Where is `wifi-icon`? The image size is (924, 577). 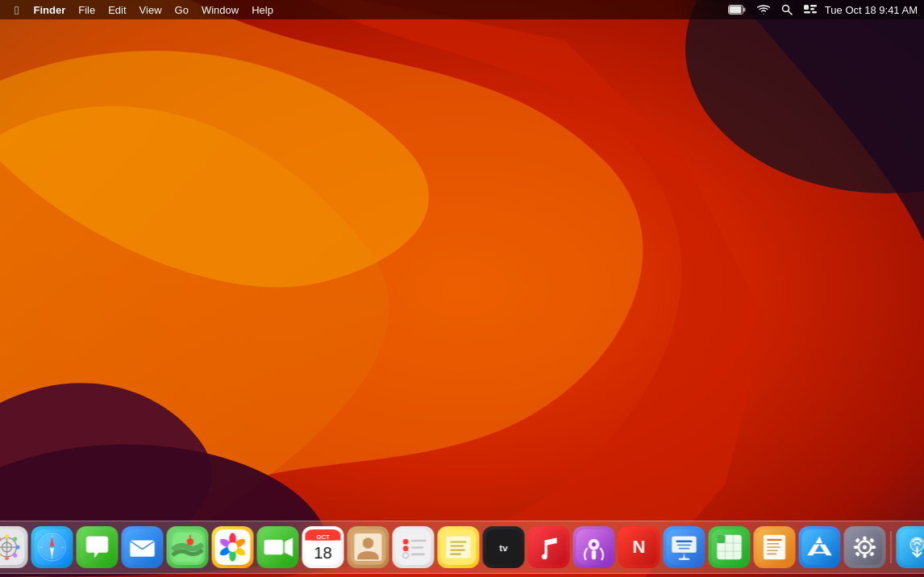 wifi-icon is located at coordinates (764, 10).